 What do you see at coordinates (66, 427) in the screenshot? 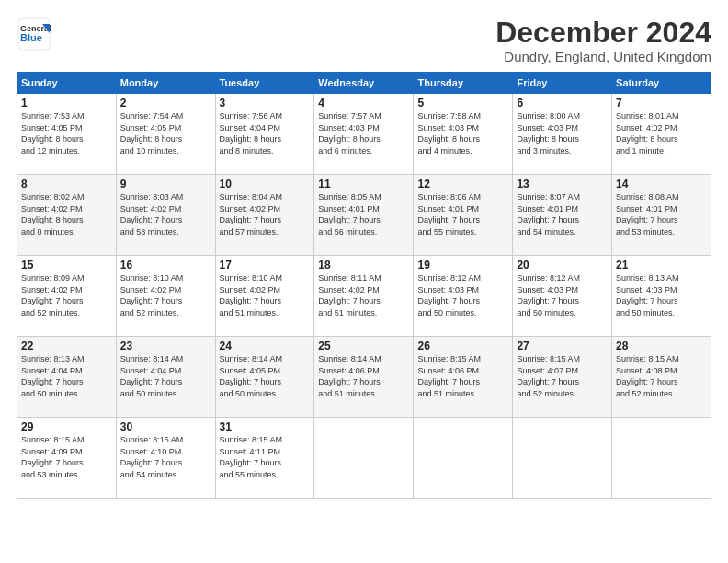
I see `day-number: 29` at bounding box center [66, 427].